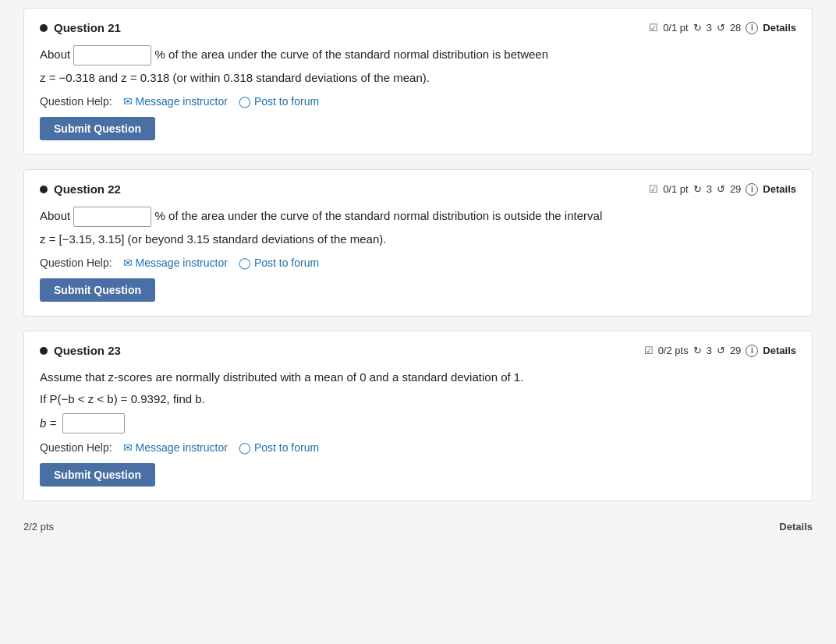 The height and width of the screenshot is (644, 836). Describe the element at coordinates (418, 78) in the screenshot. I see `question-21-line2: z = −0.318 and z = 0.318 (or within 0.31…` at that location.